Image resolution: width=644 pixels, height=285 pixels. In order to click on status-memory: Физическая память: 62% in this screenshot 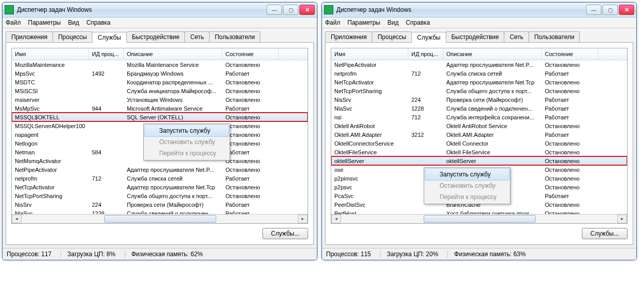, I will do `click(172, 254)`.